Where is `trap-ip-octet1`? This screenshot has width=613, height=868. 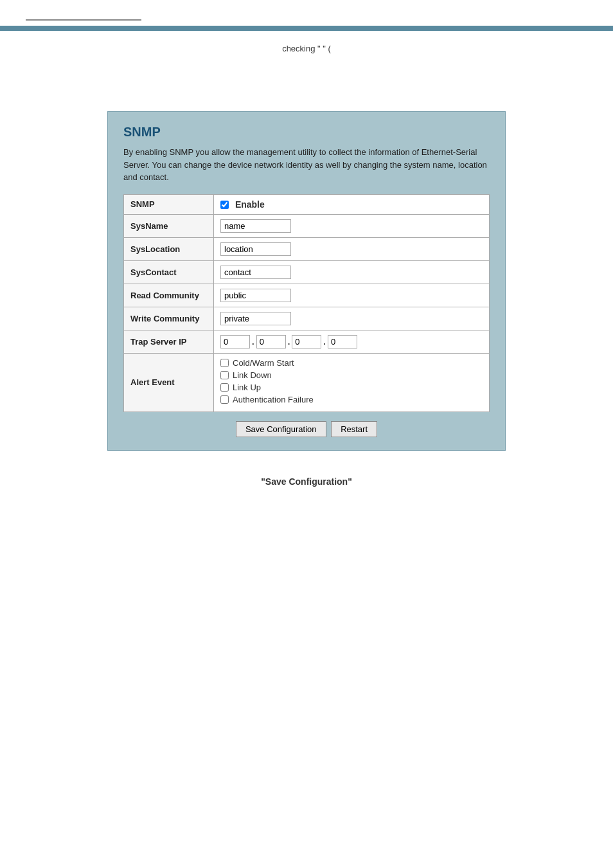
trap-ip-octet1 is located at coordinates (235, 342).